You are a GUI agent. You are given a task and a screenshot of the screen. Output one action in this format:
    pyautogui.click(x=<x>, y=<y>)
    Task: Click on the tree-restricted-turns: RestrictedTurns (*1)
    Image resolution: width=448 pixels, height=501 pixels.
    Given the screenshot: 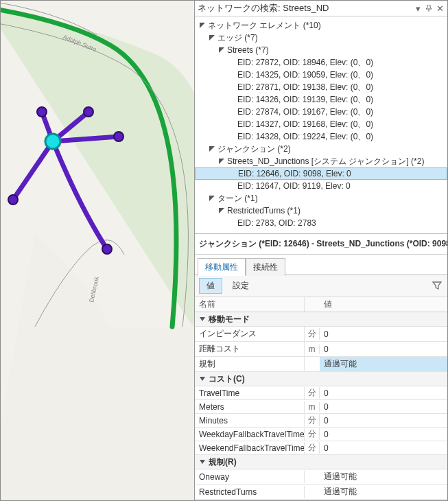 What is the action you would take?
    pyautogui.click(x=321, y=211)
    